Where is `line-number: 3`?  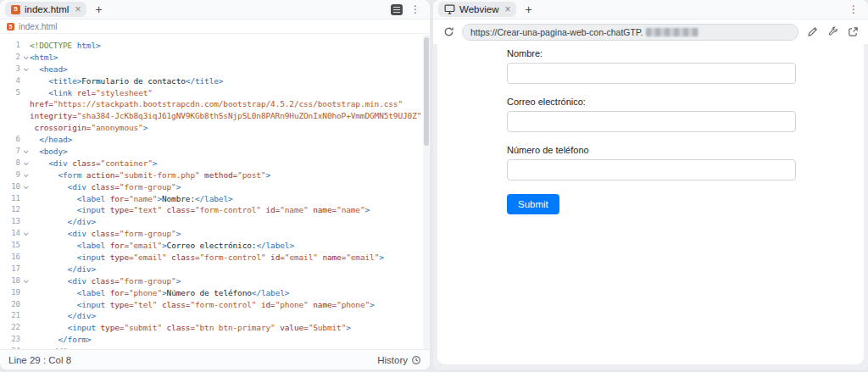 line-number: 3 is located at coordinates (10, 69).